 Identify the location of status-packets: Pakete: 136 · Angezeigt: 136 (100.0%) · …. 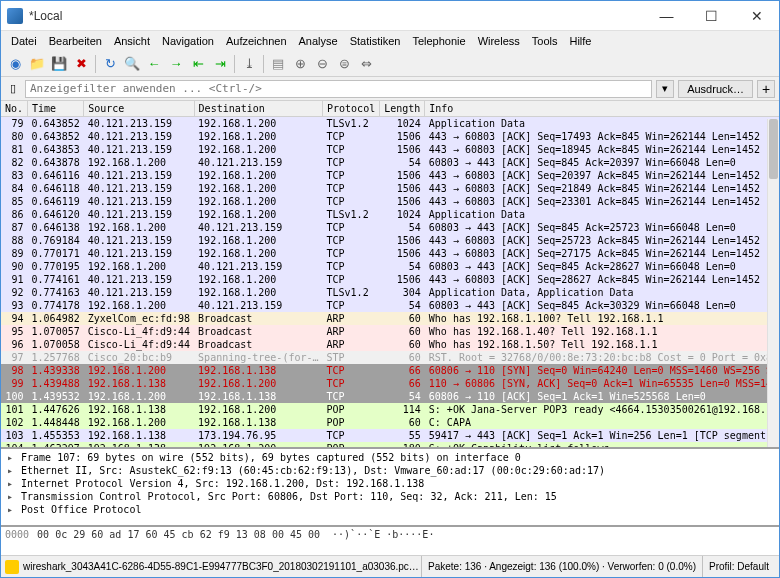
(562, 566).